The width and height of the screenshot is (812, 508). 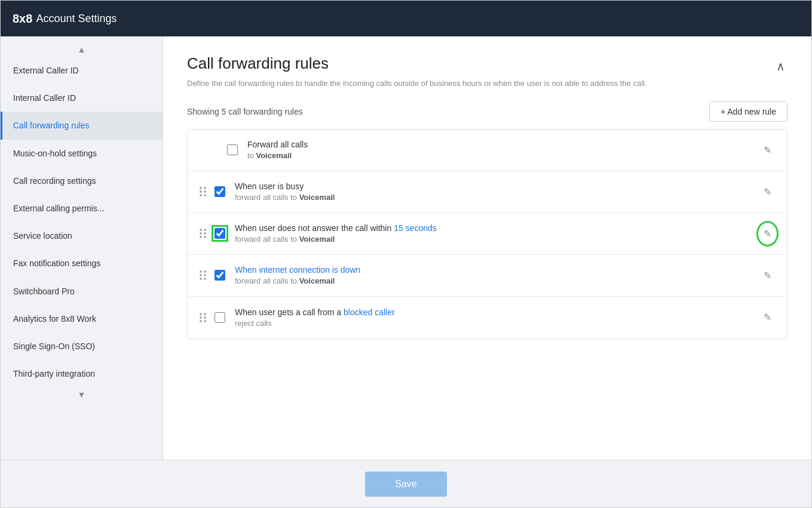 I want to click on sidebar-item-external-caller-id: External Caller ID, so click(x=81, y=70).